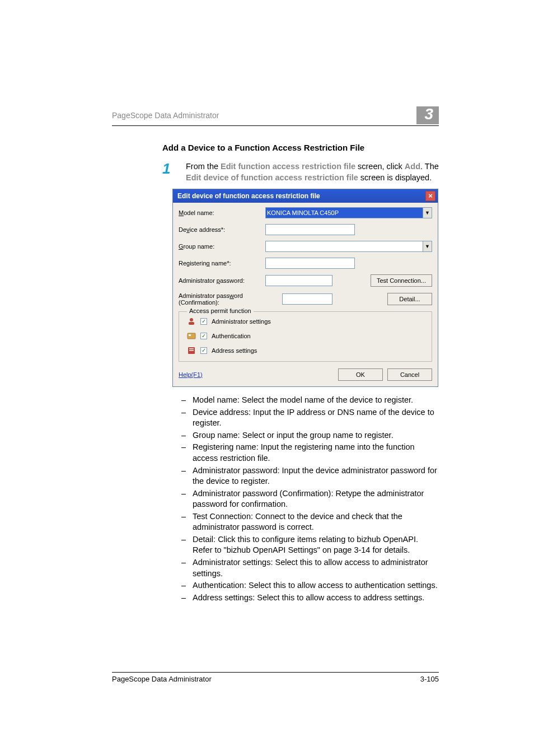 Image resolution: width=534 pixels, height=756 pixels. Describe the element at coordinates (275, 116) in the screenshot. I see `page-header: PageScope Data Administrator 3` at that location.